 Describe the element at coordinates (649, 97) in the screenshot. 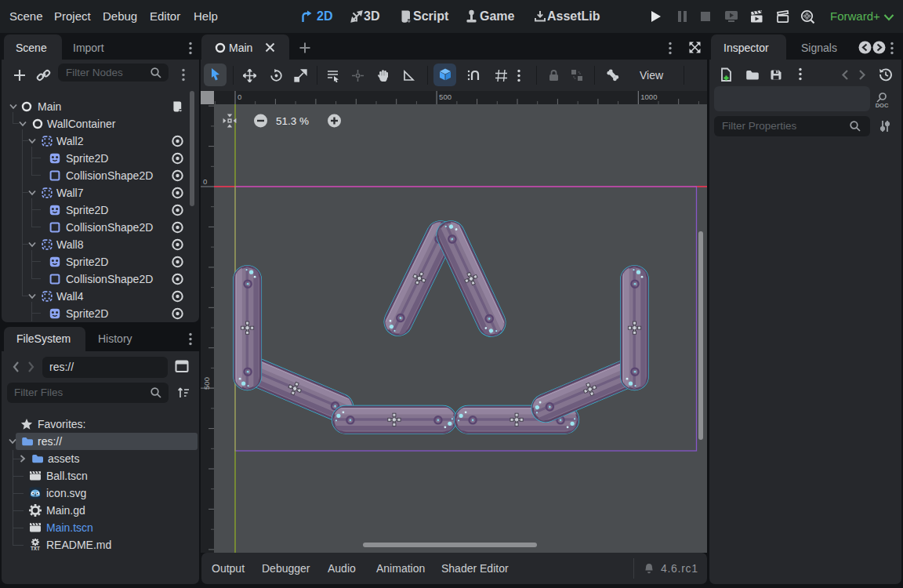

I see `svg-text: 1000` at that location.